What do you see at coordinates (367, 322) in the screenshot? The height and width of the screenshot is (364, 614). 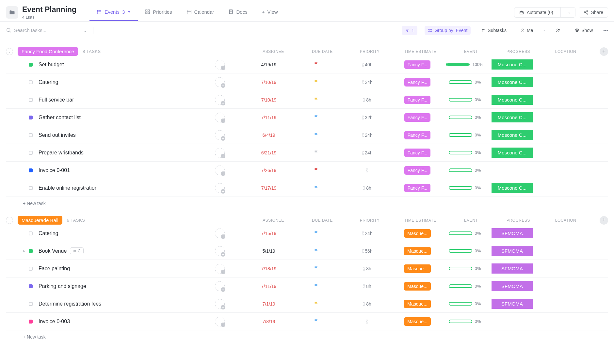 I see `estimate-cell` at bounding box center [367, 322].